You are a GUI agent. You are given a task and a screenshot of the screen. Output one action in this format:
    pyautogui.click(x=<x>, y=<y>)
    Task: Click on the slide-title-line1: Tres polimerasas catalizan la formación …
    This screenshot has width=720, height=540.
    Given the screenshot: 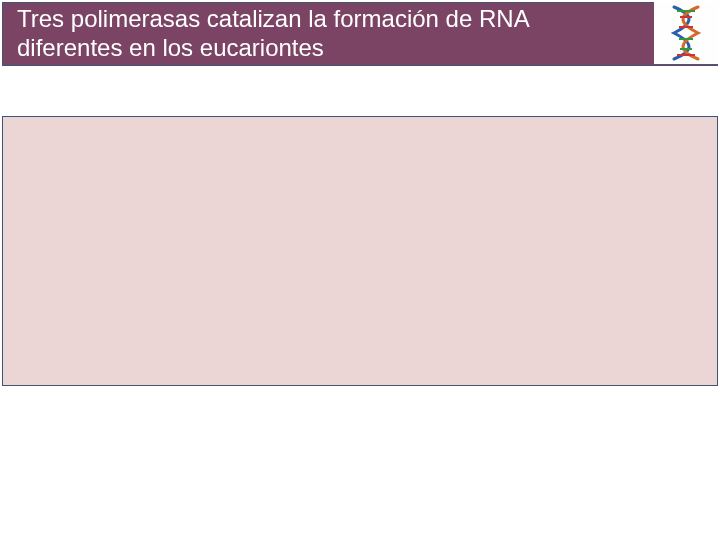 What is the action you would take?
    pyautogui.click(x=274, y=18)
    